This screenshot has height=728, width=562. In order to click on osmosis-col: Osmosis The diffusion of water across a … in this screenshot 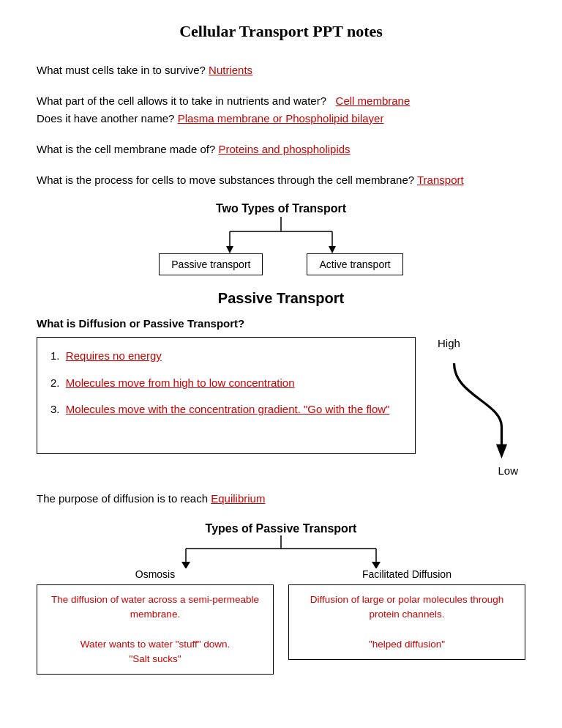, I will do `click(155, 621)`.